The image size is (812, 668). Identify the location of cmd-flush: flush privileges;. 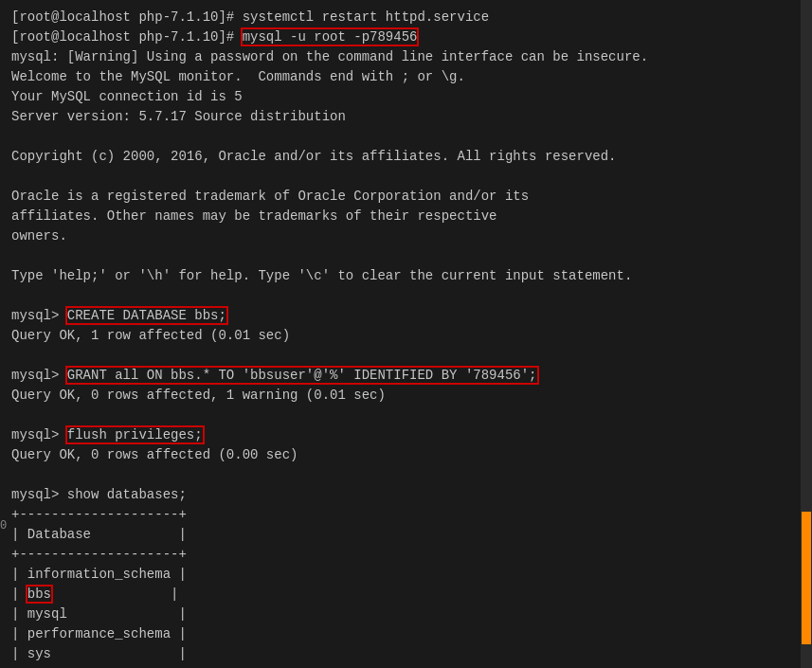
(135, 435).